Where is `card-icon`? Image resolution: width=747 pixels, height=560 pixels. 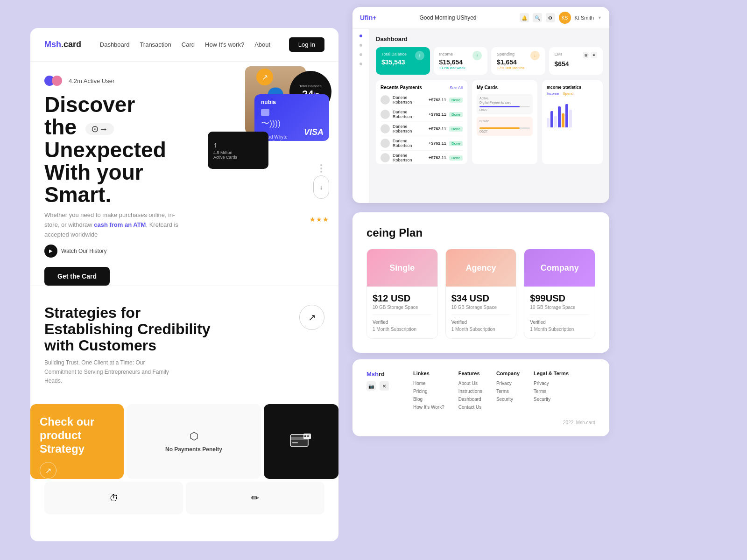
card-icon is located at coordinates (301, 441).